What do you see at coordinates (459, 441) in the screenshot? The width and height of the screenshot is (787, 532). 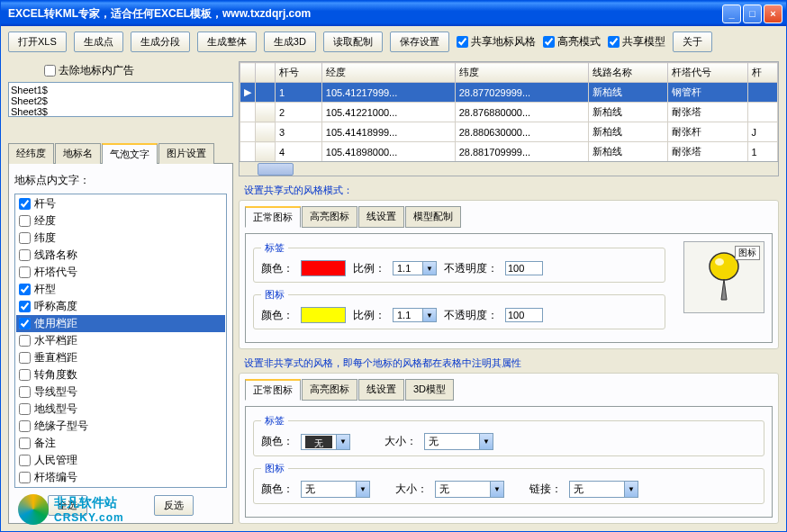 I see `ns-label-size-dropdown: 无▼` at bounding box center [459, 441].